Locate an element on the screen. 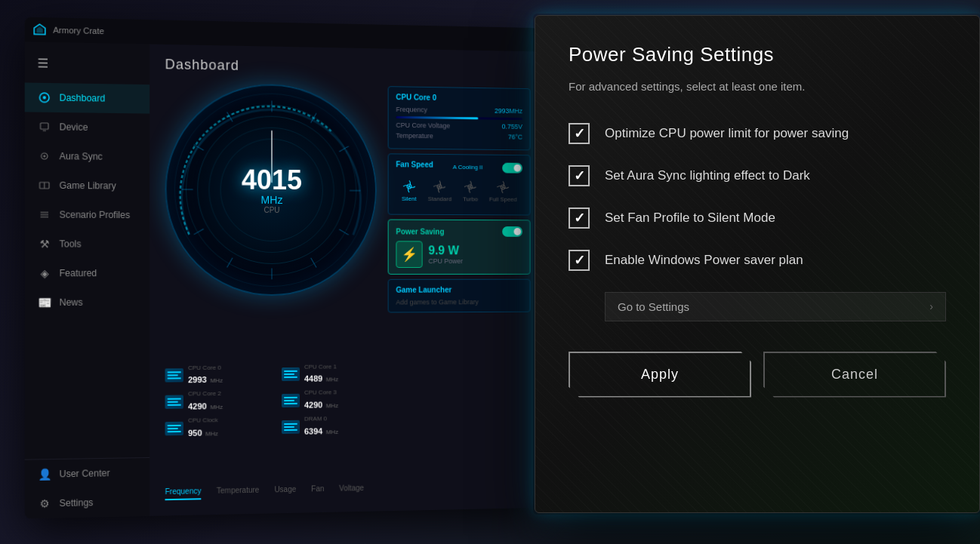 Image resolution: width=980 pixels, height=544 pixels. cancel-button: Cancel is located at coordinates (855, 374).